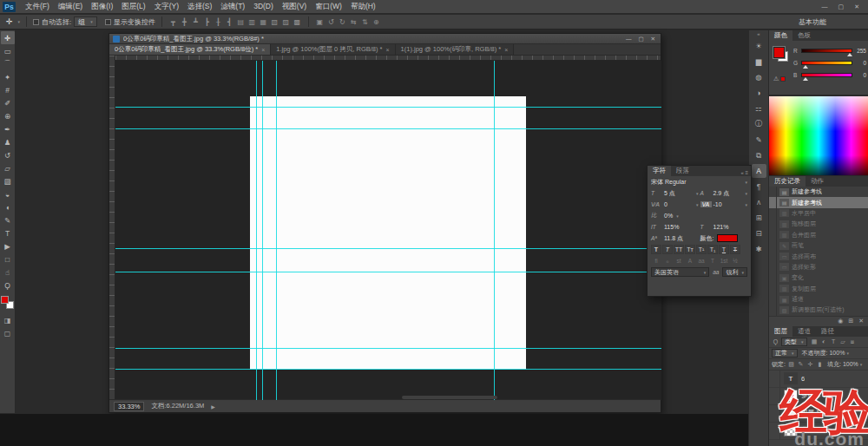 This screenshot has height=446, width=868. Describe the element at coordinates (819, 299) in the screenshot. I see `history-step: ▦ 通道` at that location.